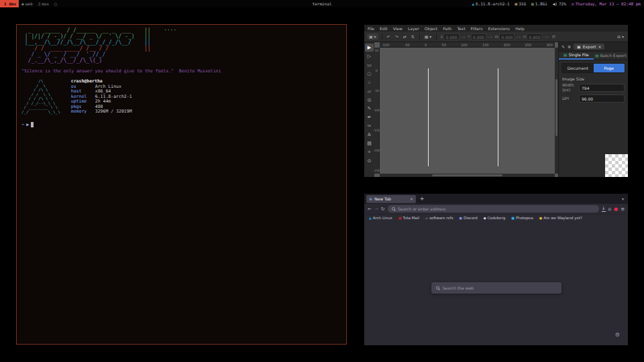 Image resolution: width=644 pixels, height=362 pixels. Describe the element at coordinates (369, 48) in the screenshot. I see `inkscape-tool-icon: ▶` at that location.